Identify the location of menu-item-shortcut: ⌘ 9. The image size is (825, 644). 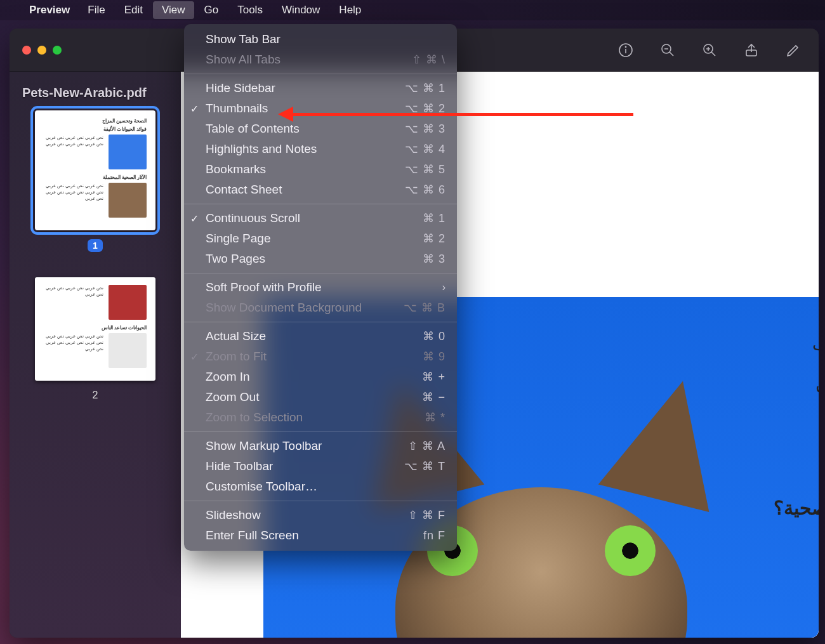
(434, 357).